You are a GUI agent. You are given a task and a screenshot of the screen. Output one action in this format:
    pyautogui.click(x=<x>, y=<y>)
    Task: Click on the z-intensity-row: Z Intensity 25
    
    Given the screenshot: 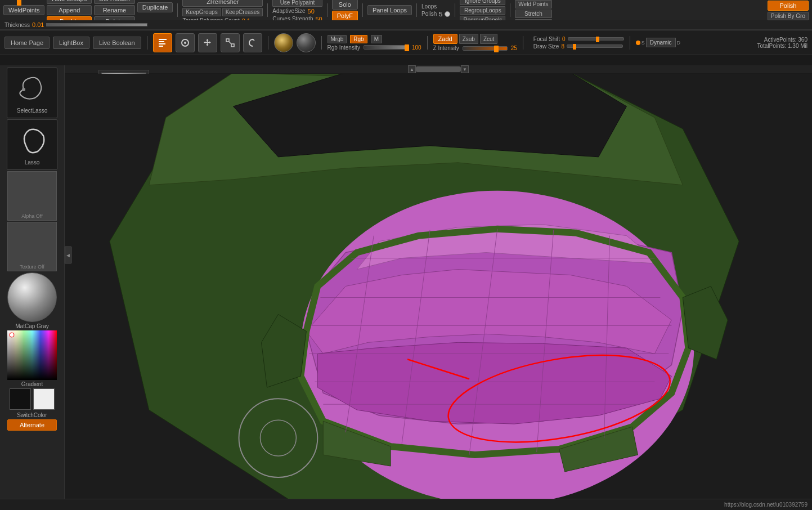 What is the action you would take?
    pyautogui.click(x=475, y=48)
    